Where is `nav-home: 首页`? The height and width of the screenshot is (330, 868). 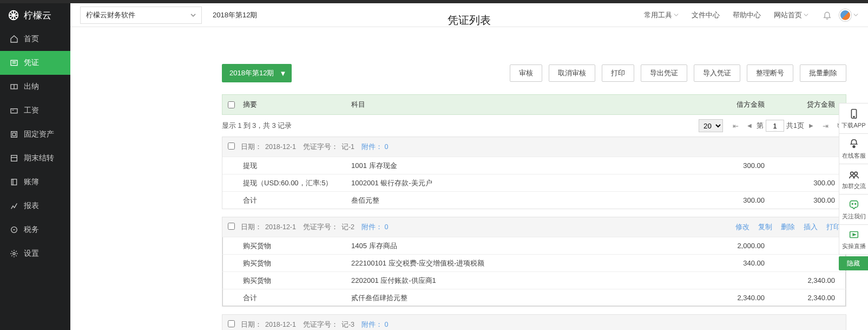 nav-home: 首页 is located at coordinates (35, 39).